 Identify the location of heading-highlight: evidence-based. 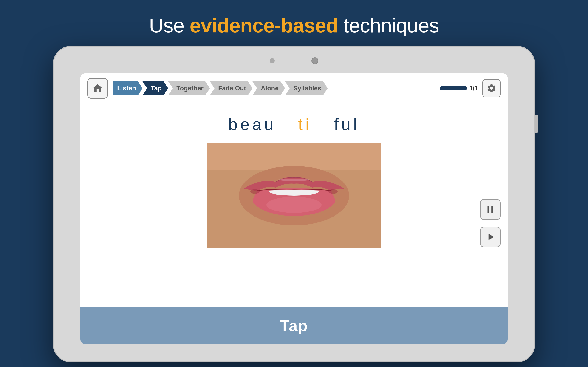
(264, 25).